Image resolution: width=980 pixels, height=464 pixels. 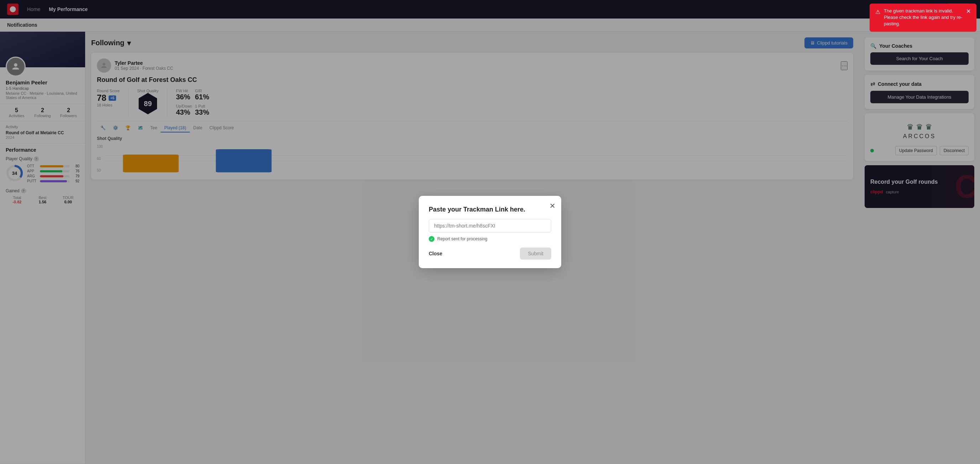 What do you see at coordinates (923, 17) in the screenshot?
I see `error-toast: ⚠ The given trackman link is invalid. Pl…` at bounding box center [923, 17].